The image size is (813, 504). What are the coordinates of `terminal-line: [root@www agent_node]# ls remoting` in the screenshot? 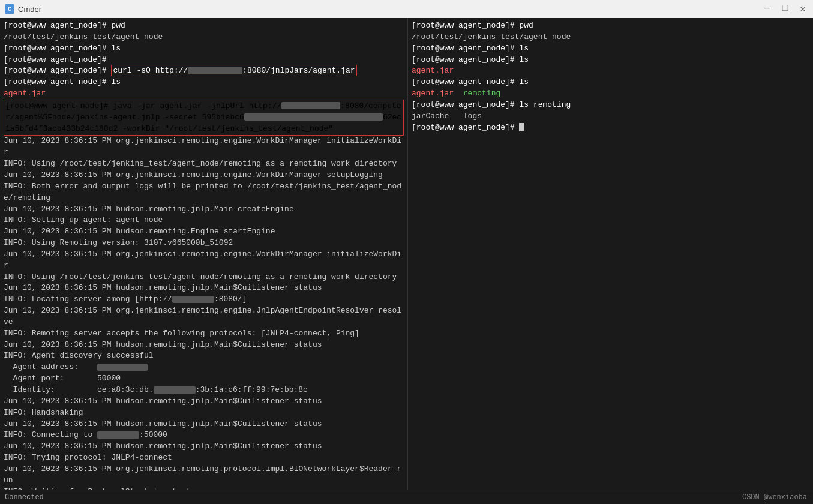 It's located at (611, 106).